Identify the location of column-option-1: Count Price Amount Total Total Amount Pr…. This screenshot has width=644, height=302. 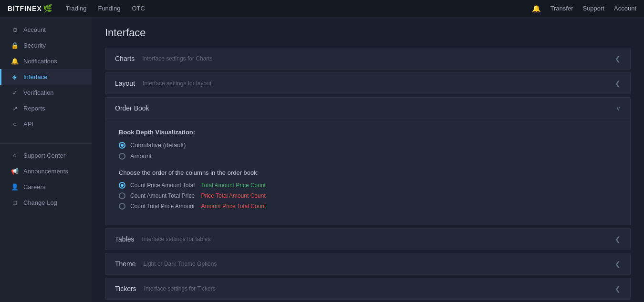
(368, 185).